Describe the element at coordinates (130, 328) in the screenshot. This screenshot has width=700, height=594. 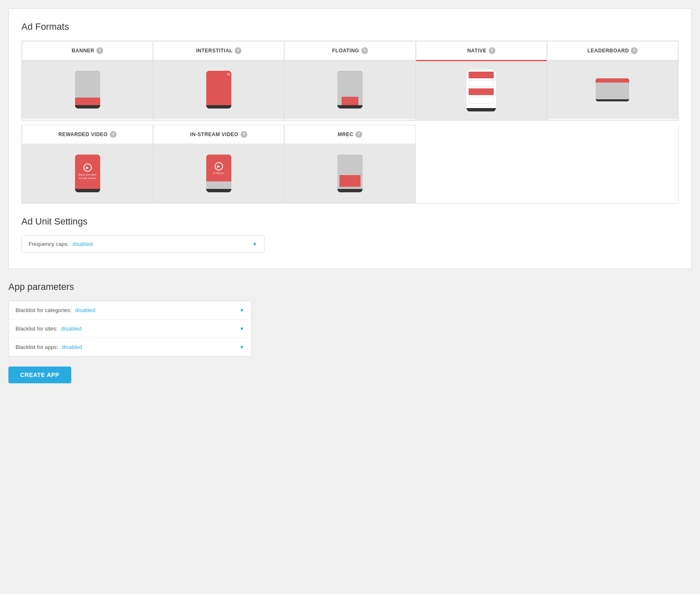
I see `app-parameters-card: Blacklist for categories: disabled ▼ Bla…` at that location.